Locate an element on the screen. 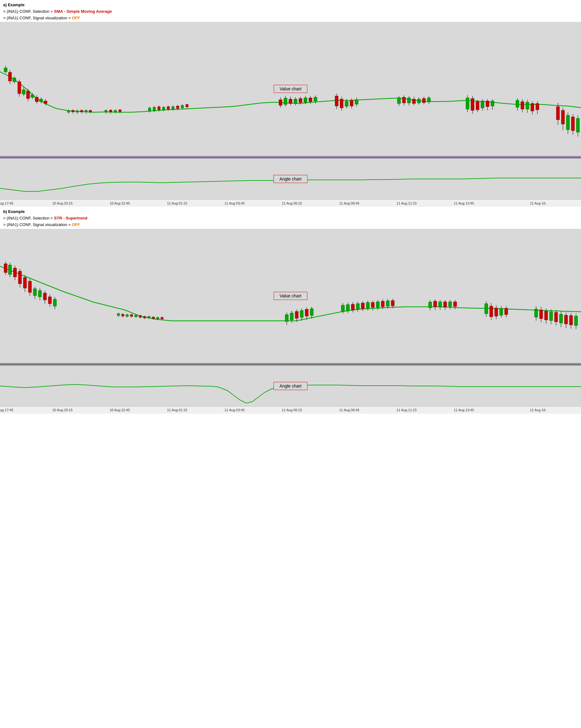 This screenshot has height=728, width=581. time-label-a-5: 11 Aug 06:15 is located at coordinates (292, 203).